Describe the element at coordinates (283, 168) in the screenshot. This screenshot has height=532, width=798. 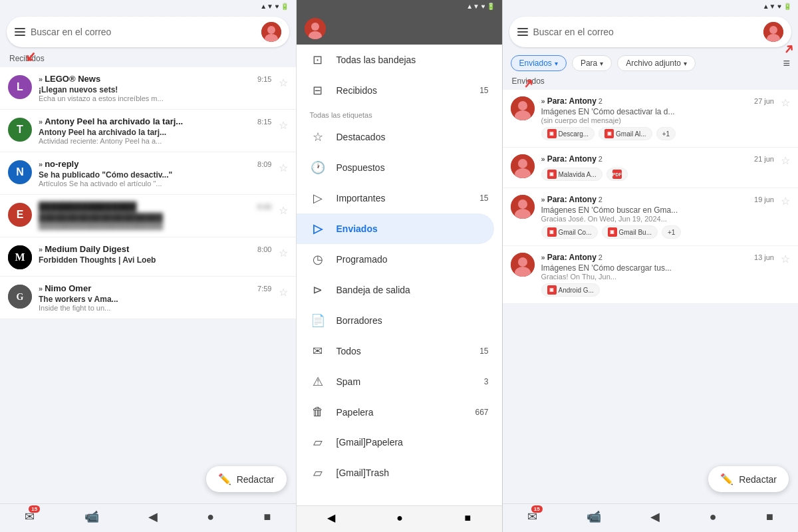
I see `email-star-noreply: ☆` at that location.